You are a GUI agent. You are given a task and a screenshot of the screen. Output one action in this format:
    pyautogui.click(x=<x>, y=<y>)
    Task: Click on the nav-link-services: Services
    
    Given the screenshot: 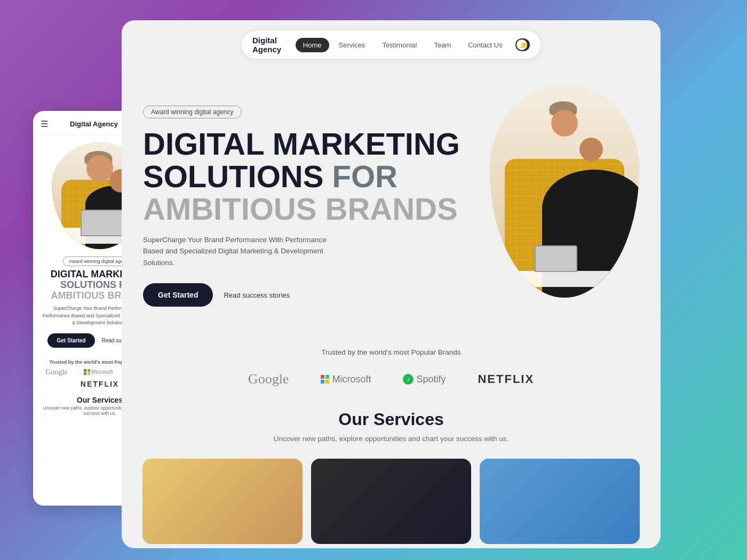 What is the action you would take?
    pyautogui.click(x=352, y=45)
    